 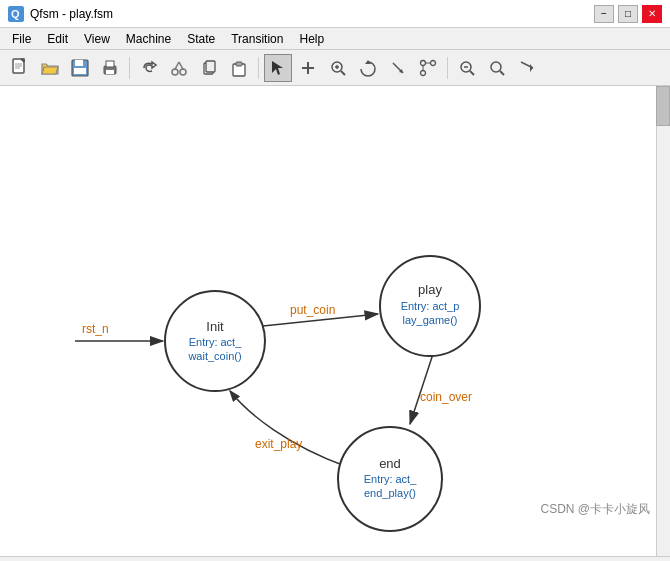 What do you see at coordinates (398, 68) in the screenshot?
I see `transition-button` at bounding box center [398, 68].